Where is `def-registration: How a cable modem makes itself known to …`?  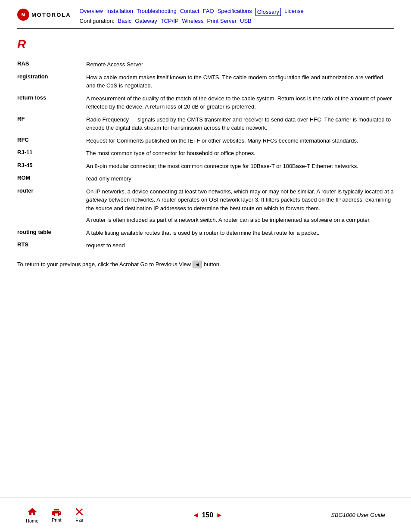
def-registration: How a cable modem makes itself known to … is located at coordinates (240, 82).